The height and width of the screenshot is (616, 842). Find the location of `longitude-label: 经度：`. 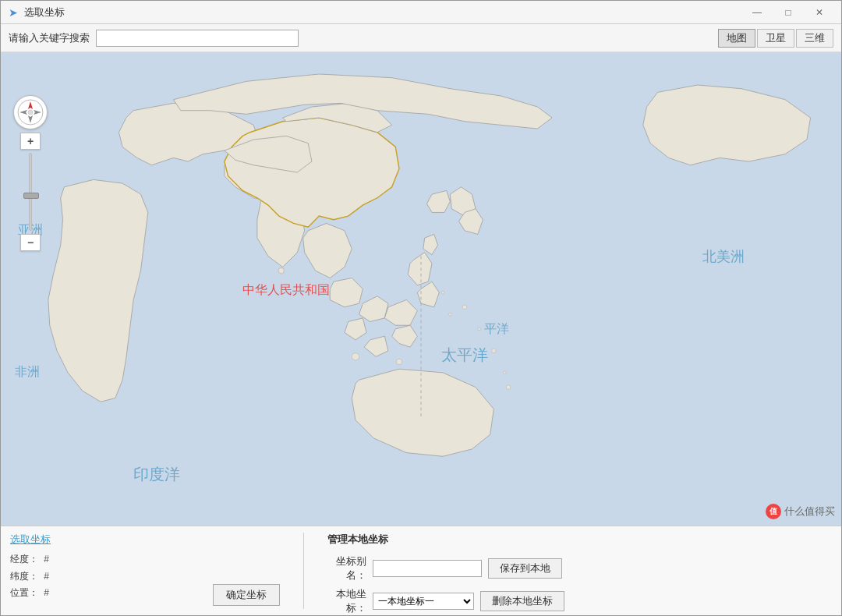

longitude-label: 经度： is located at coordinates (26, 560).